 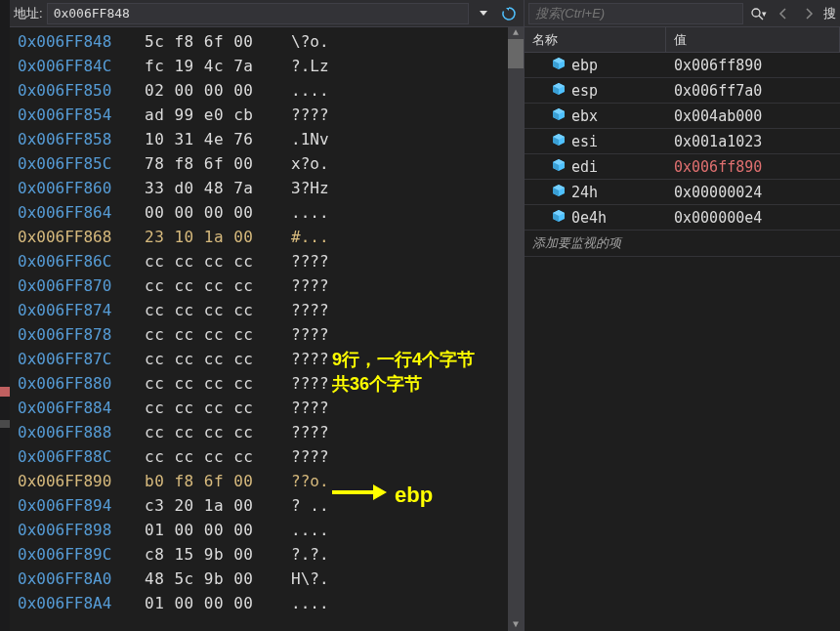 I want to click on memory-row: 0x006FF86Ccc cc cc cc????, so click(x=267, y=262).